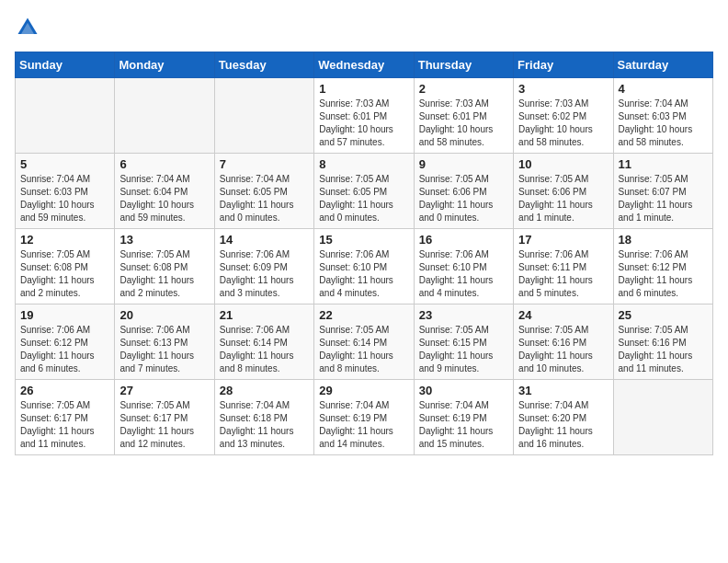 The image size is (728, 563). Describe the element at coordinates (563, 164) in the screenshot. I see `day-number: 10` at that location.